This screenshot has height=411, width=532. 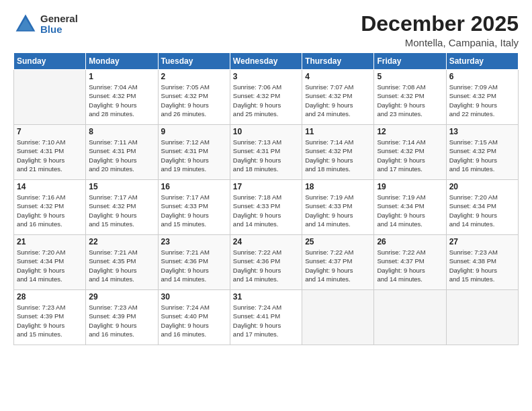 What do you see at coordinates (122, 263) in the screenshot?
I see `table-row: 22Sunrise: 7:21 AMSunset: 4:35 PMDayligh…` at bounding box center [122, 263].